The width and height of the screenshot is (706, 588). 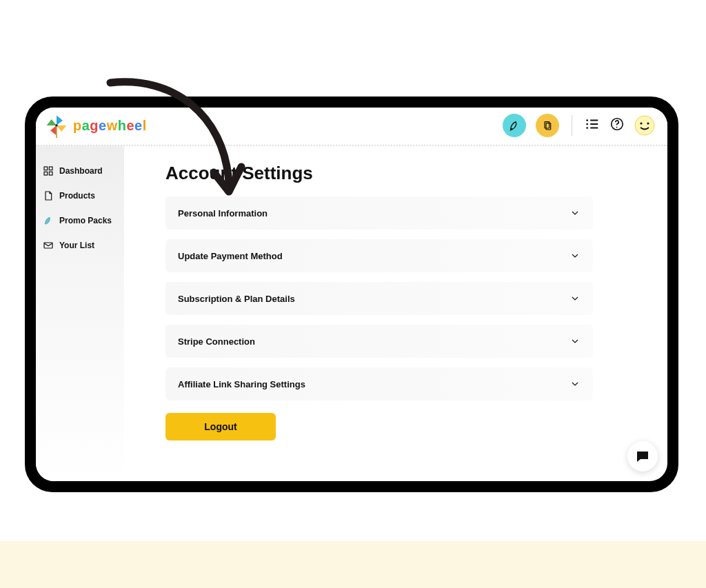 I want to click on brand: pagewheel, so click(x=95, y=125).